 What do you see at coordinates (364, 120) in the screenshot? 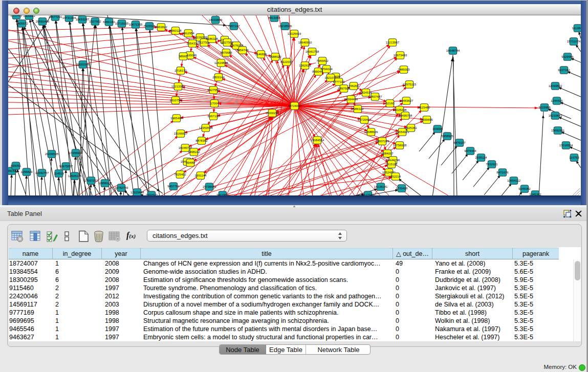
I see `svg-text: 15720407` at bounding box center [364, 120].